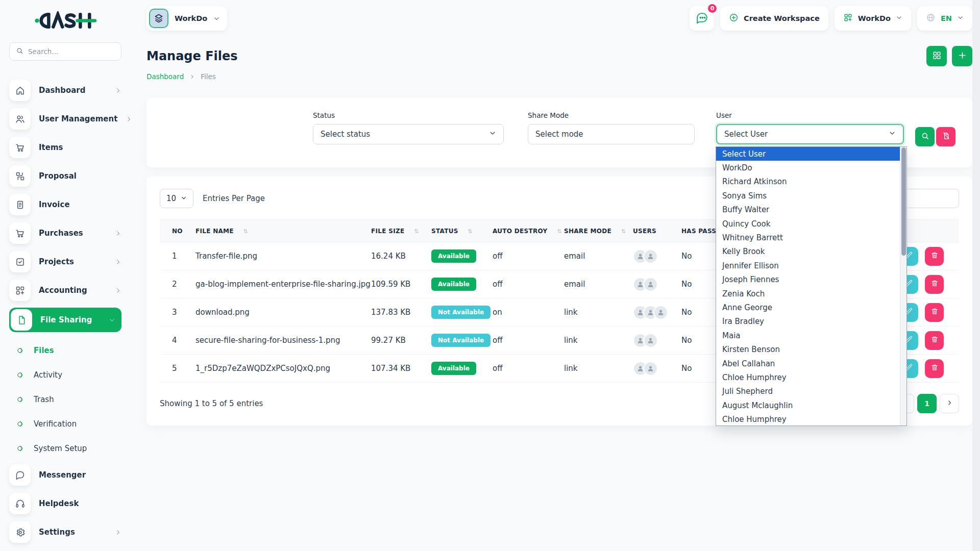 The image size is (980, 551). Describe the element at coordinates (937, 56) in the screenshot. I see `grid-view-button` at that location.